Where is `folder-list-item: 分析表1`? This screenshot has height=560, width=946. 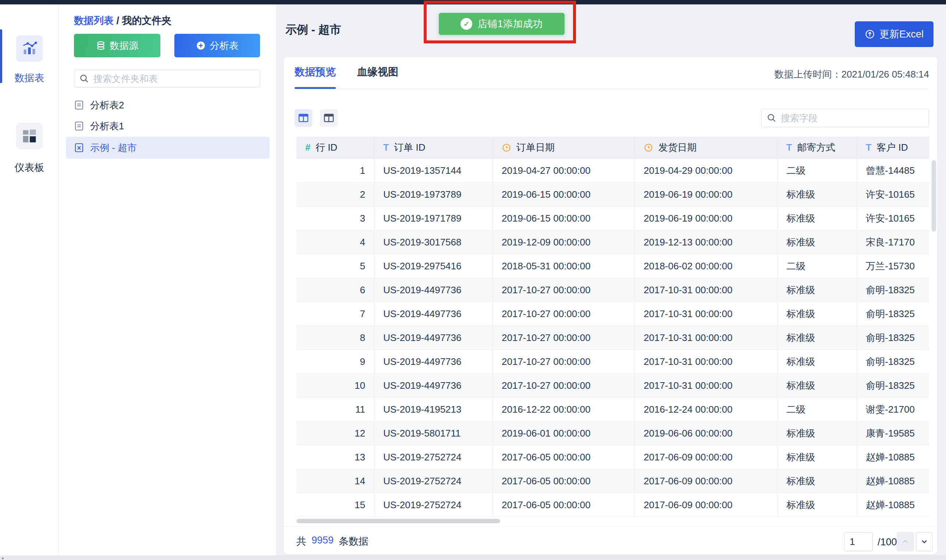
folder-list-item: 分析表1 is located at coordinates (168, 126).